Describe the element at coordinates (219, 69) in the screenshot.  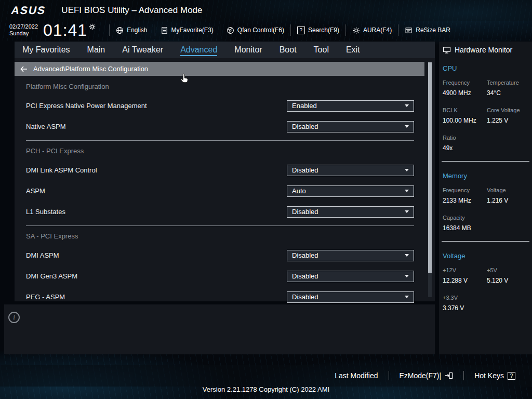
I see `breadcrumb: Advanced\Platform Misc Configuration` at that location.